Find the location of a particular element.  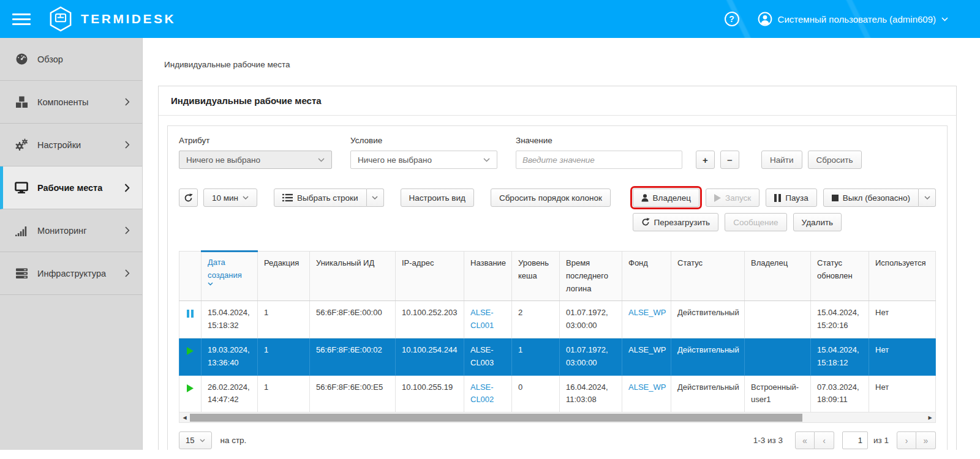

cell-revision: 1 is located at coordinates (284, 319).